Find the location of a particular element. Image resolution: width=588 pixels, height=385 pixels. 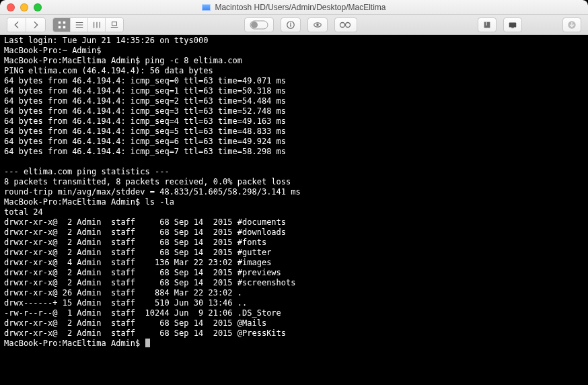

ping-header: PING eltima.com (46.4.194.4): 56 data by… is located at coordinates (109, 71).